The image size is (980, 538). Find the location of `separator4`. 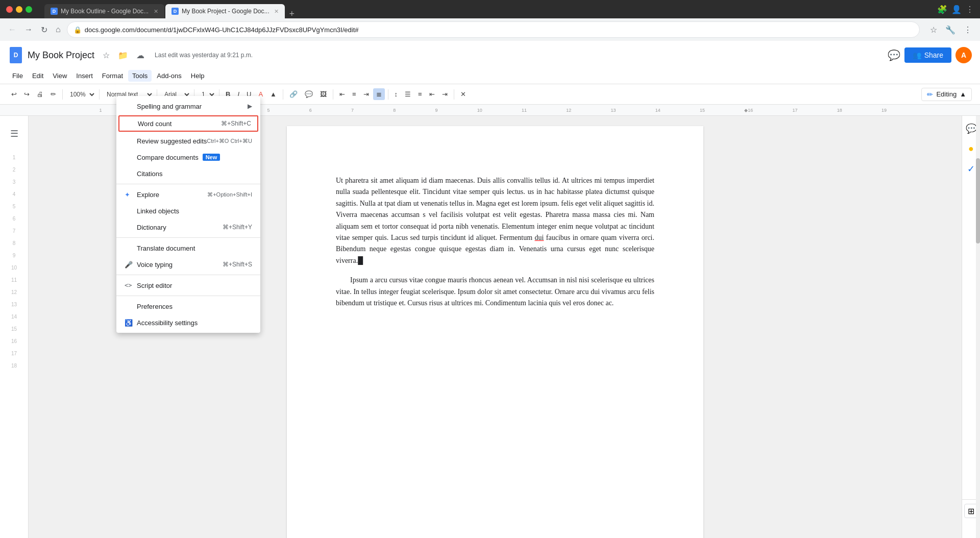

separator4 is located at coordinates (188, 296).